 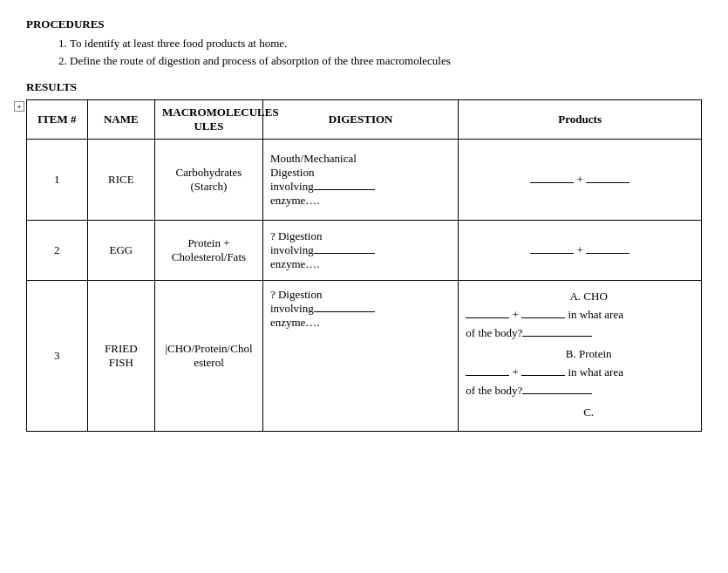 What do you see at coordinates (581, 251) in the screenshot?
I see `row2-products: +` at bounding box center [581, 251].